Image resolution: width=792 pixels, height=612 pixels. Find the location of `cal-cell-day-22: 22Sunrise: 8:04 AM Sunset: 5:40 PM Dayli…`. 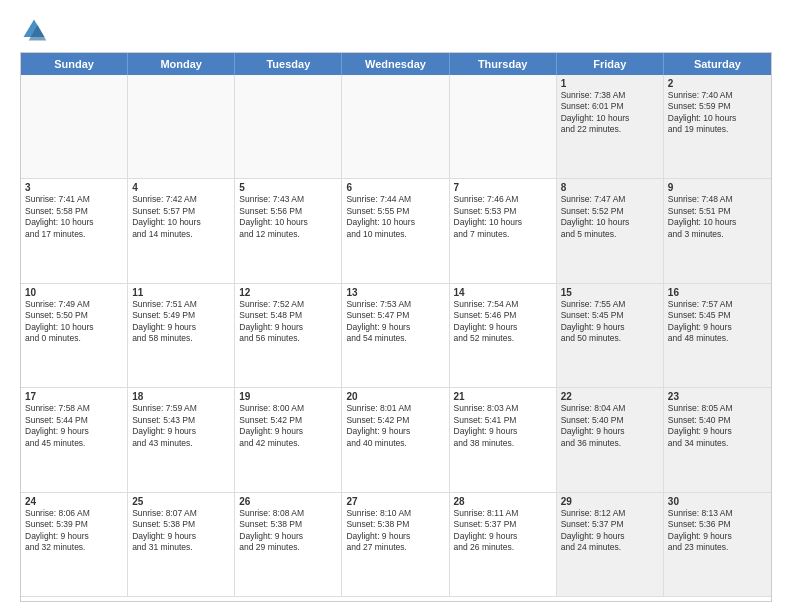

cal-cell-day-22: 22Sunrise: 8:04 AM Sunset: 5:40 PM Dayli… is located at coordinates (610, 440).